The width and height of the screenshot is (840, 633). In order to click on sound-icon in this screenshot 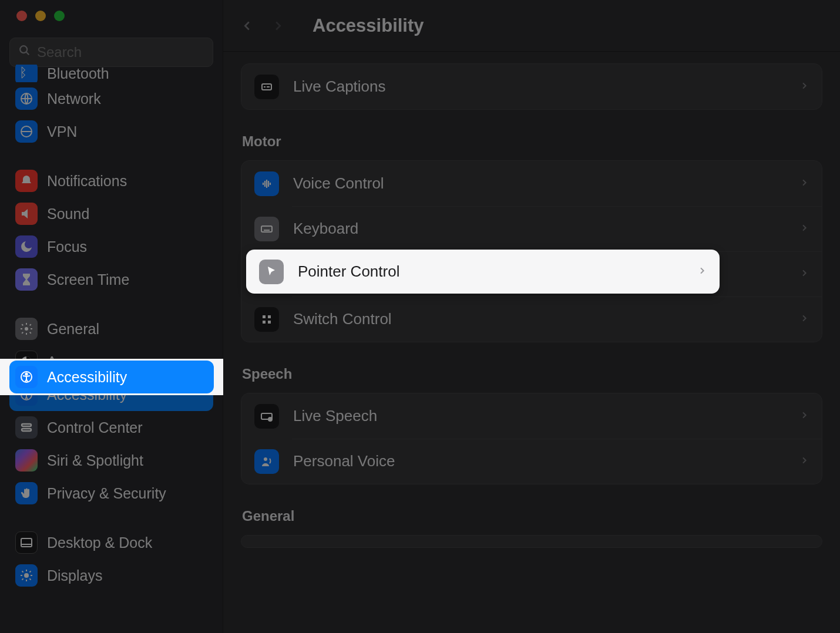, I will do `click(26, 214)`.